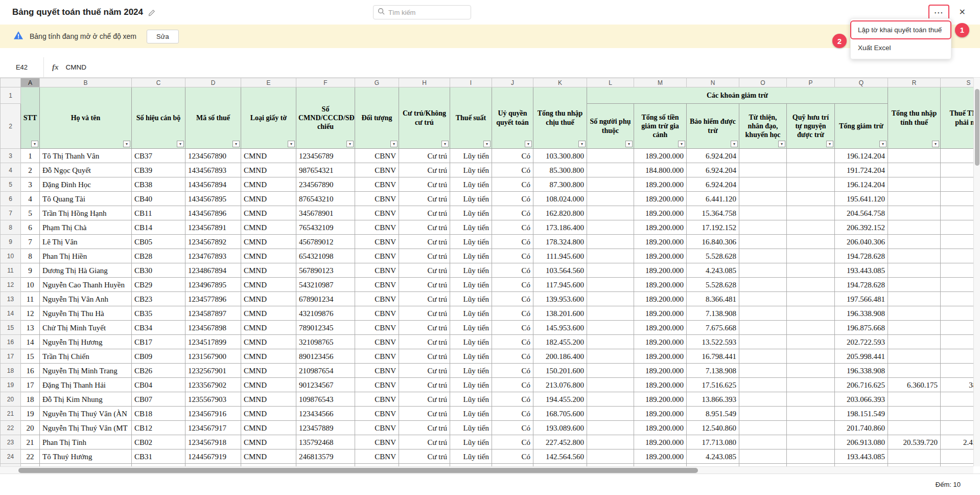 This screenshot has width=980, height=495. I want to click on cell-I21: Lũy tiến, so click(471, 414).